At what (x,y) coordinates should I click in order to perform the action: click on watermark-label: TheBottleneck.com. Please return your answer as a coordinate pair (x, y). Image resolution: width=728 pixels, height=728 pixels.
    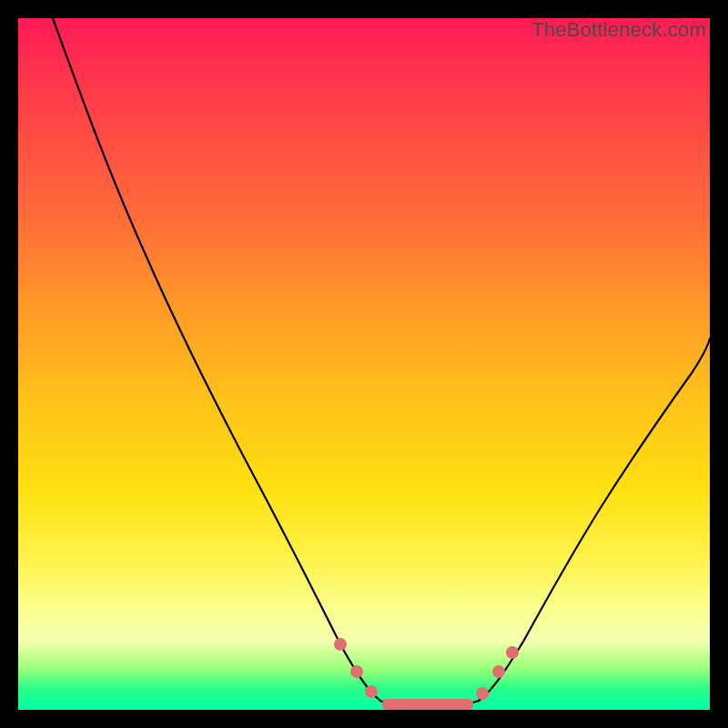
    Looking at the image, I should click on (619, 30).